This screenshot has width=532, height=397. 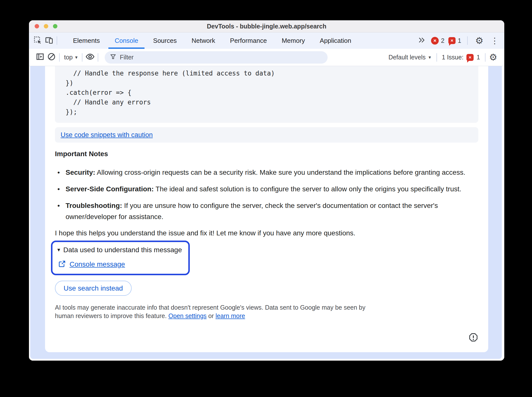 What do you see at coordinates (267, 57) in the screenshot?
I see `console-toolbar: top ▾ Default levels ▾` at bounding box center [267, 57].